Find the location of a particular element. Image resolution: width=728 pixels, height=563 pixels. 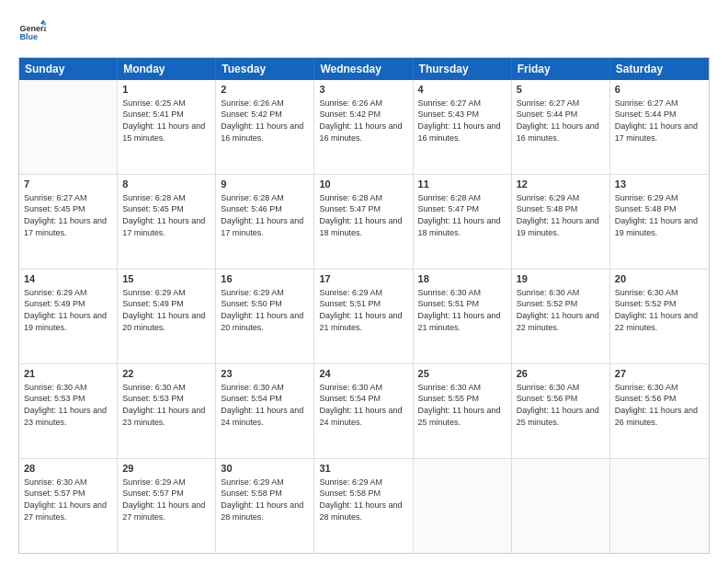

calendar-cell: 9Sunrise: 6:28 AM Sunset: 5:46 PM Daylig… is located at coordinates (265, 222).